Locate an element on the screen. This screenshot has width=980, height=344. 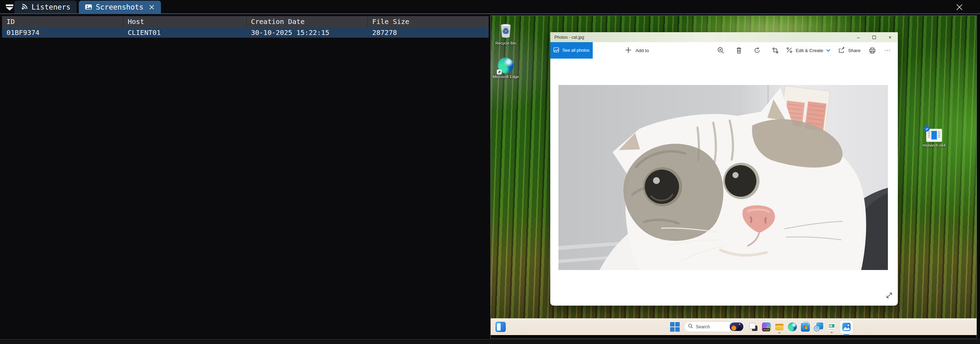
windows-taskbar: Search M365 is located at coordinates (733, 326).